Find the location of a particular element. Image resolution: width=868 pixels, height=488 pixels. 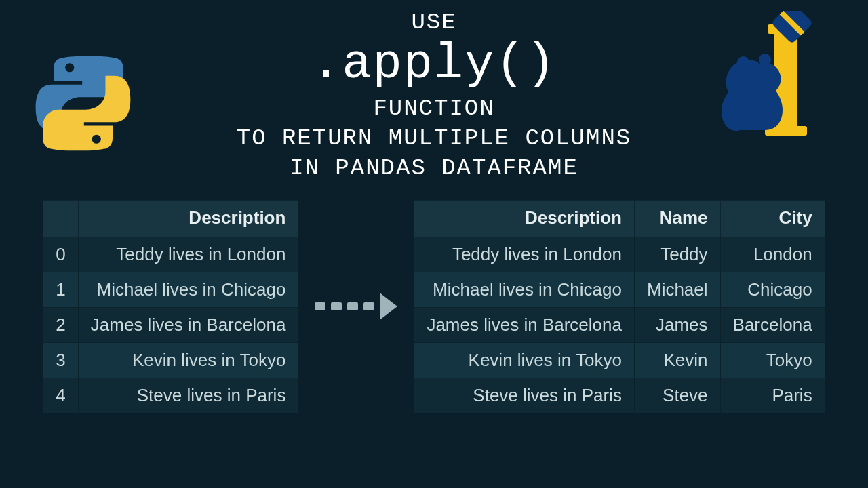

row-name: Kevin is located at coordinates (677, 360).